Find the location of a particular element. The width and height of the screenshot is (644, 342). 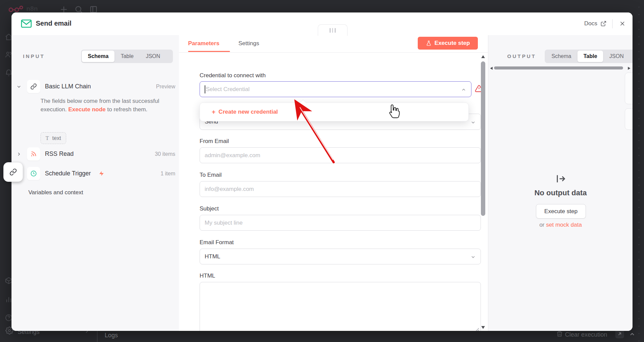

from-email-input is located at coordinates (340, 155).